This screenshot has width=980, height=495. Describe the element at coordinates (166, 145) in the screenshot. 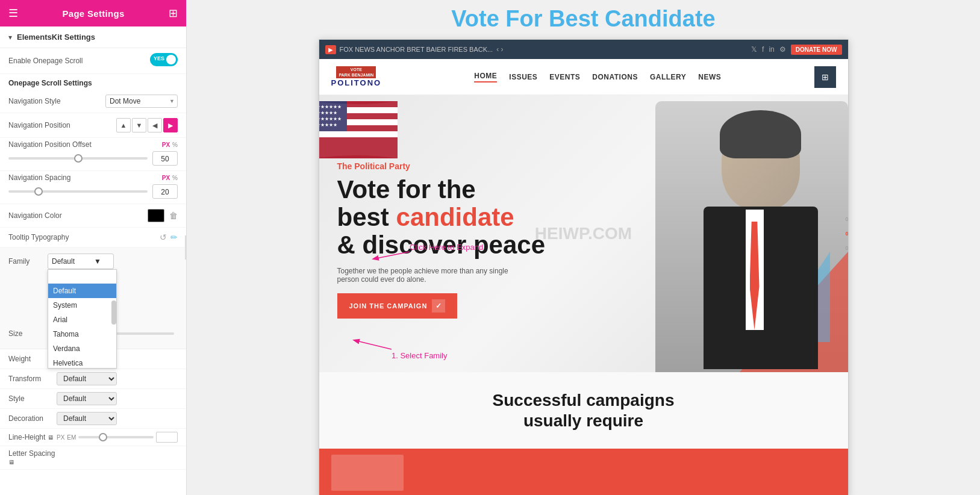

I see `nav-offset-px: PX` at that location.